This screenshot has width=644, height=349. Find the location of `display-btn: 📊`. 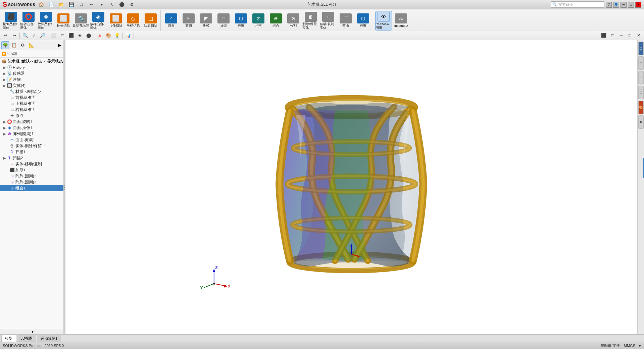

display-btn: 📊 is located at coordinates (128, 36).